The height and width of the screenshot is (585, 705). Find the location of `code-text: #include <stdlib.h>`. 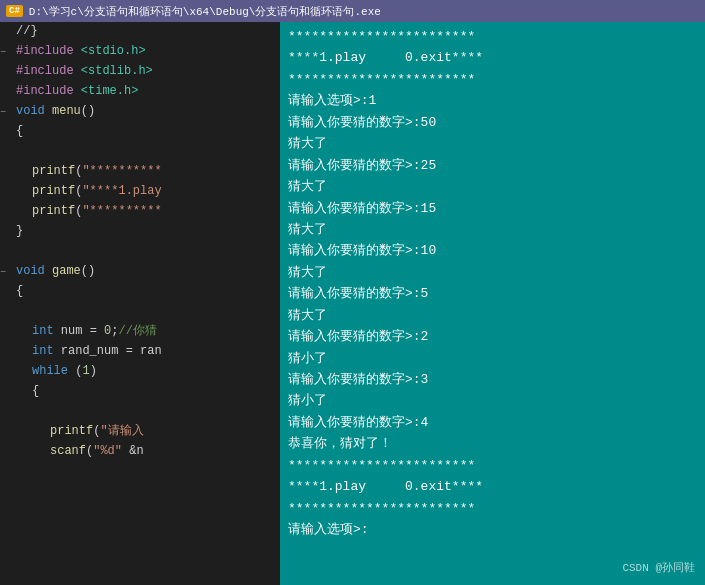

code-text: #include <stdlib.h> is located at coordinates (78, 72).